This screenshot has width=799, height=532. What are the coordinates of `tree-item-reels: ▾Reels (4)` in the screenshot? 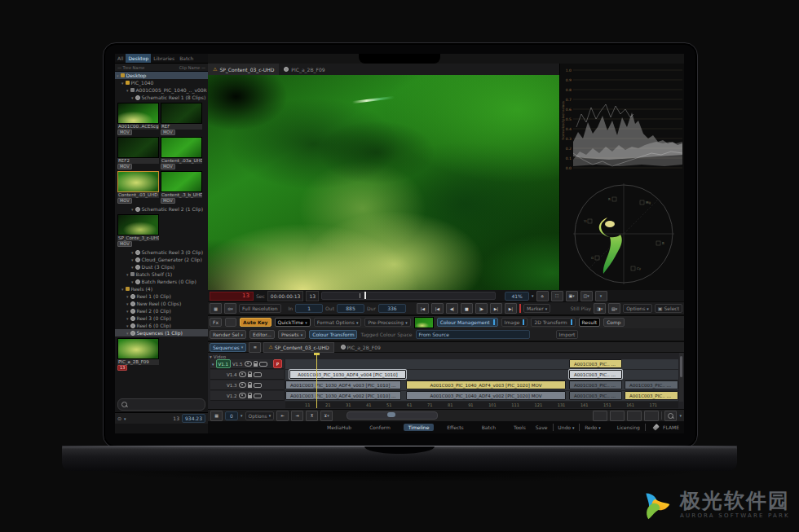 It's located at (161, 288).